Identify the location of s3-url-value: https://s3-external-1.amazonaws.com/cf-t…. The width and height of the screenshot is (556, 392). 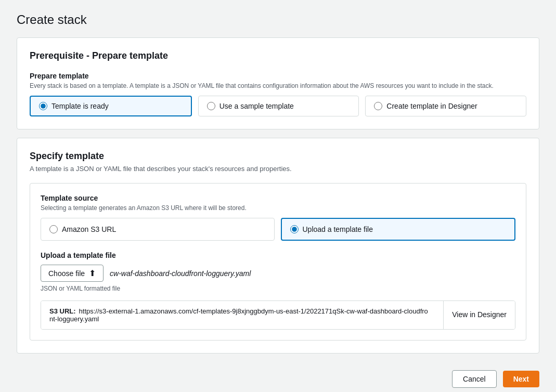
(239, 315).